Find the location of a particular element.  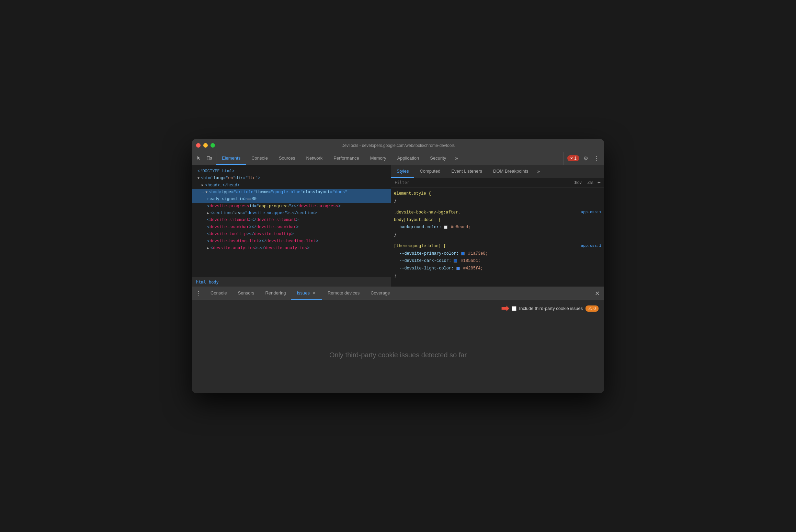

css-source-1: app.css:1 is located at coordinates (591, 212).